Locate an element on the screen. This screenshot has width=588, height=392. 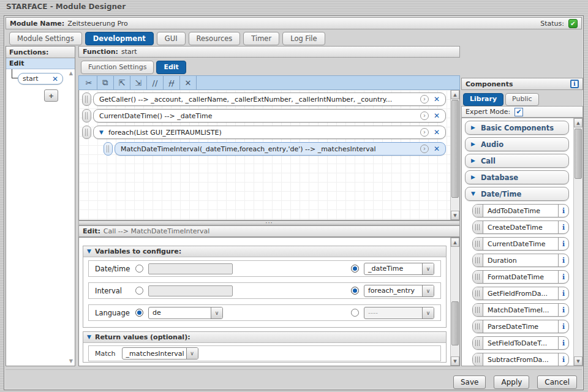
category-audio: ▶ Audio is located at coordinates (517, 145).